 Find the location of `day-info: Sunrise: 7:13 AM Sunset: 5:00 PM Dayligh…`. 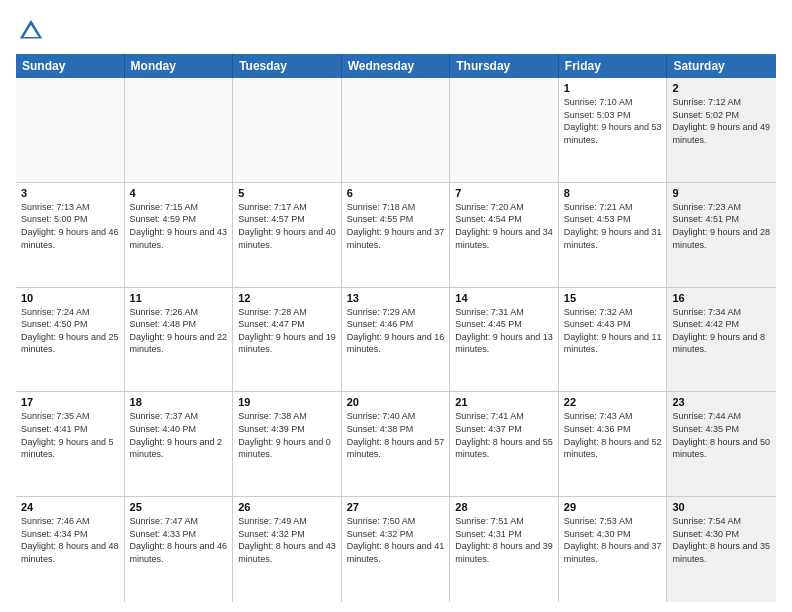

day-info: Sunrise: 7:13 AM Sunset: 5:00 PM Dayligh… is located at coordinates (70, 226).